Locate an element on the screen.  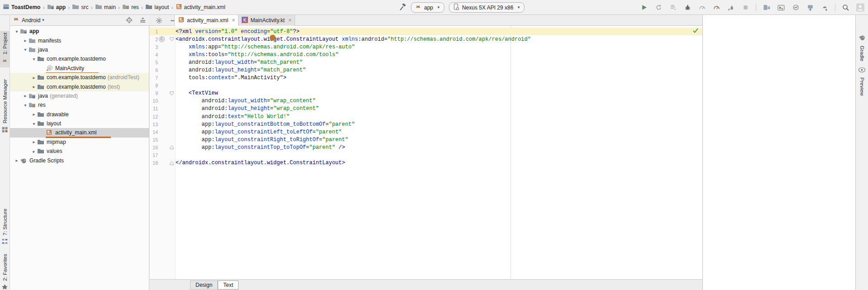
device-selector: Nexus 5X API 29 x86 ▼ is located at coordinates (487, 7).